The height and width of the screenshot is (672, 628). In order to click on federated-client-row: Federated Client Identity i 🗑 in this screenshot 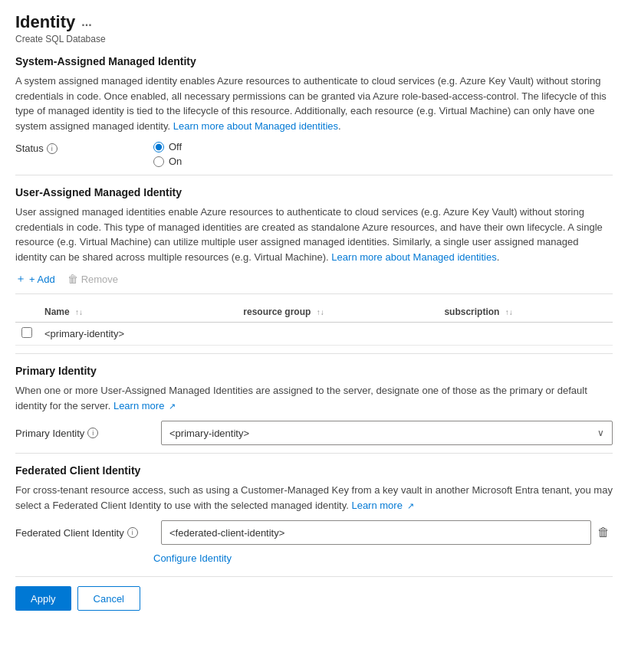, I will do `click(314, 533)`.